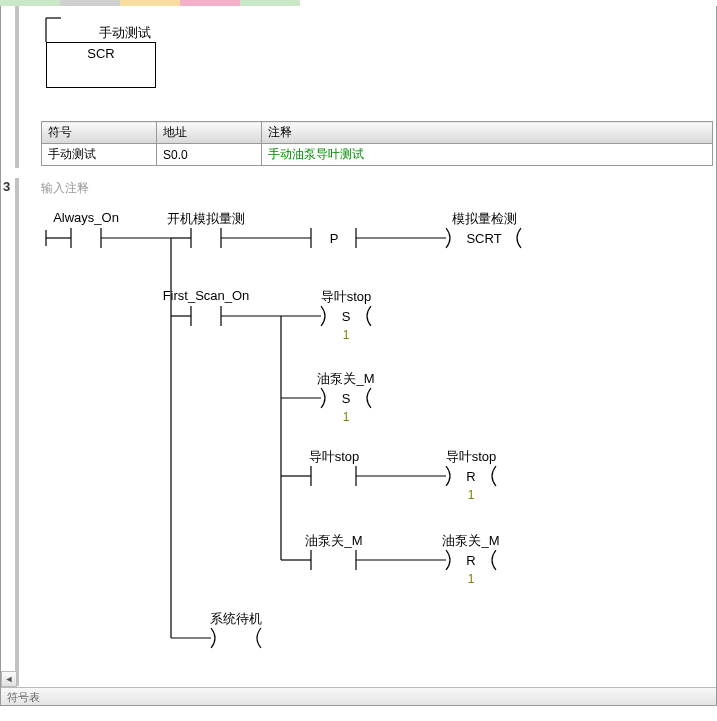 The image size is (717, 721). What do you see at coordinates (484, 219) in the screenshot?
I see `coil-moni-head: 模拟量检测` at bounding box center [484, 219].